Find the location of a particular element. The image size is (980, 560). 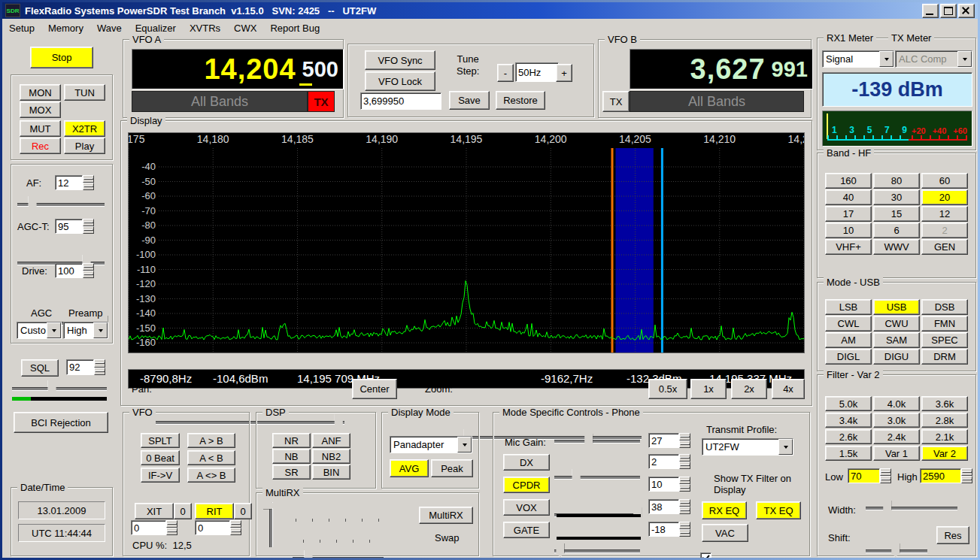

cpdr-spinner: 10 is located at coordinates (669, 484).